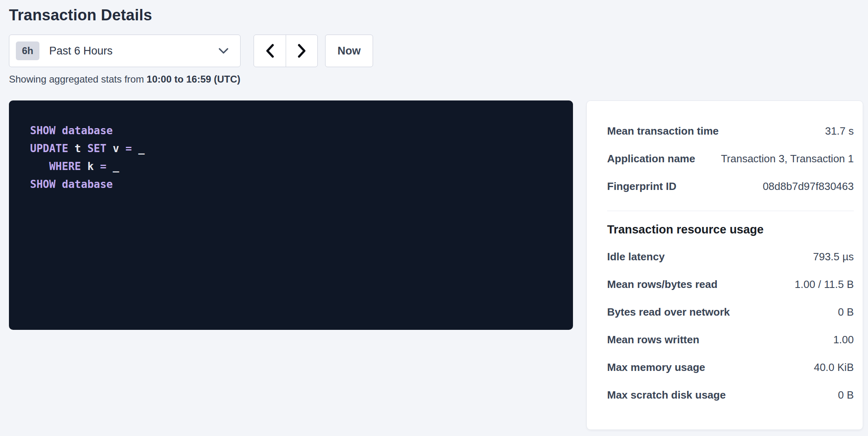 The width and height of the screenshot is (868, 436). What do you see at coordinates (646, 186) in the screenshot?
I see `stat-label: Fingerprint ID` at bounding box center [646, 186].